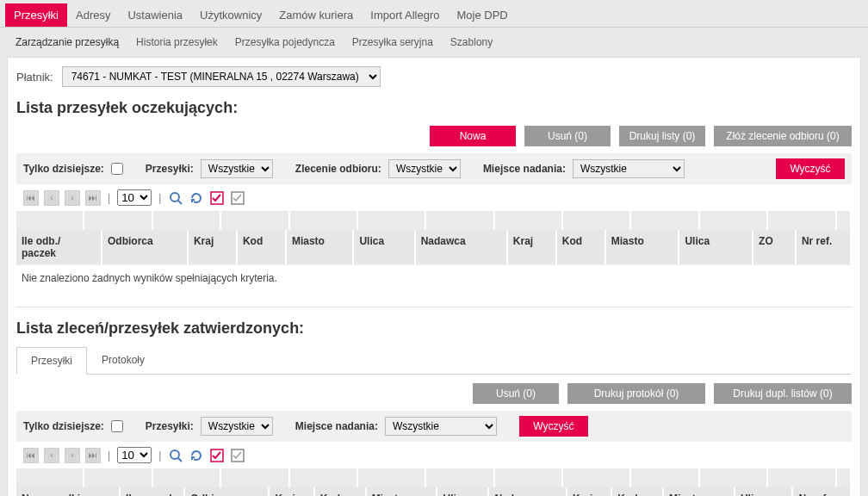 The image size is (868, 496). What do you see at coordinates (36, 16) in the screenshot?
I see `main-nav-tab: Przesyłki` at bounding box center [36, 16].